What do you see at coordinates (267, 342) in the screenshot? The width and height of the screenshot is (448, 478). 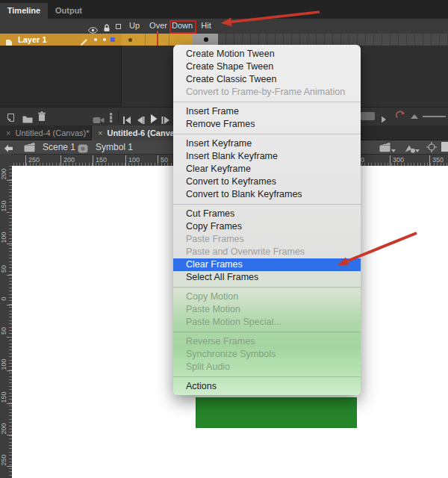 I see `menu-item-reverse-frames: Reverse Frames` at bounding box center [267, 342].